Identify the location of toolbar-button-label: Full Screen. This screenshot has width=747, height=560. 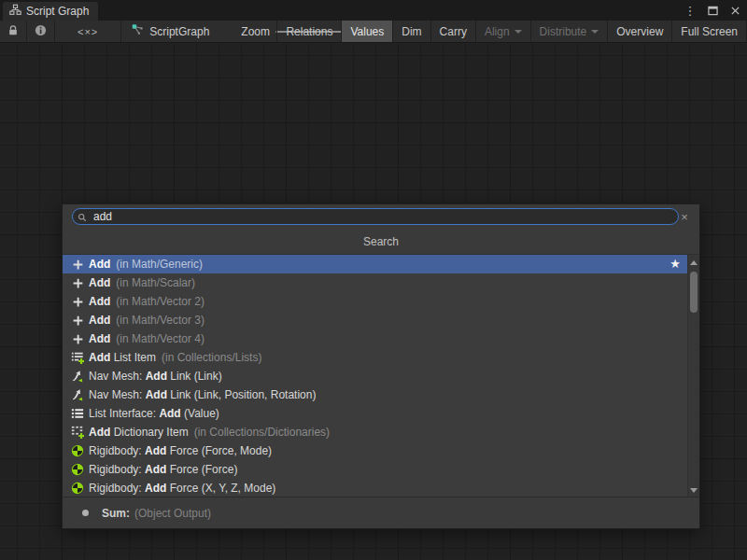
(710, 32).